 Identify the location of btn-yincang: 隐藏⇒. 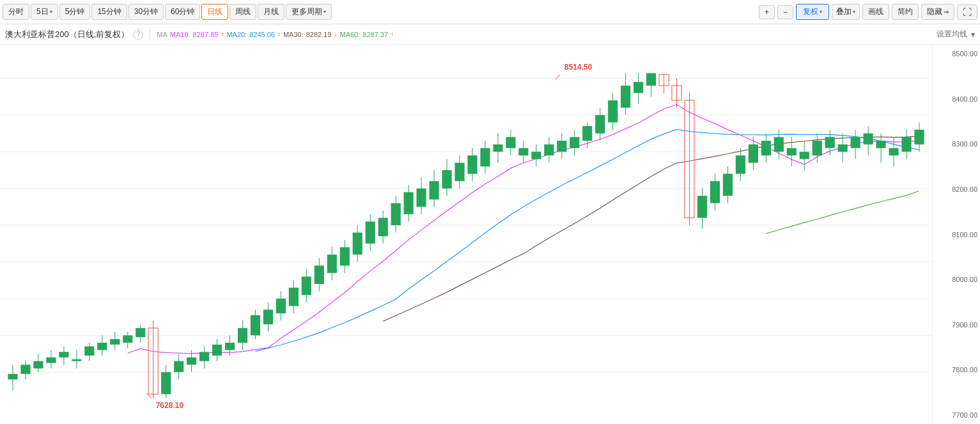
(938, 12).